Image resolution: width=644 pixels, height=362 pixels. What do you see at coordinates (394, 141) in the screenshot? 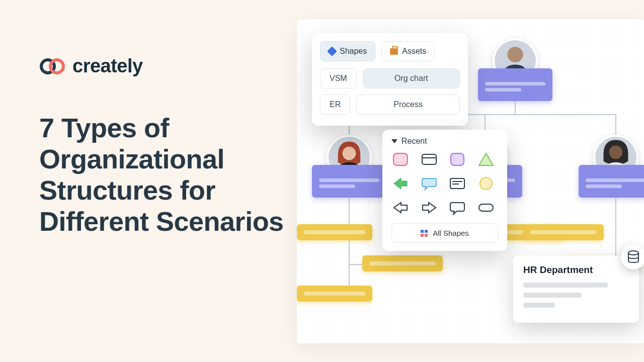
I see `caret-down-icon` at bounding box center [394, 141].